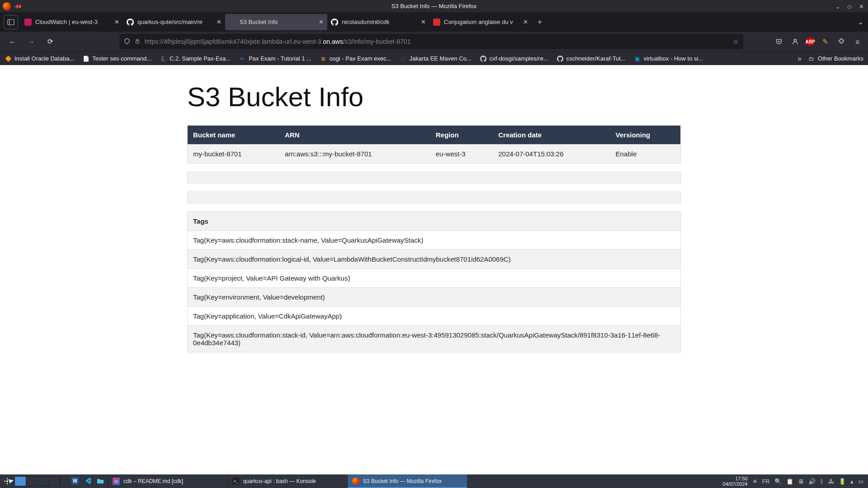 The image size is (868, 488). What do you see at coordinates (842, 482) in the screenshot?
I see `battery-icon: 🔋` at bounding box center [842, 482].